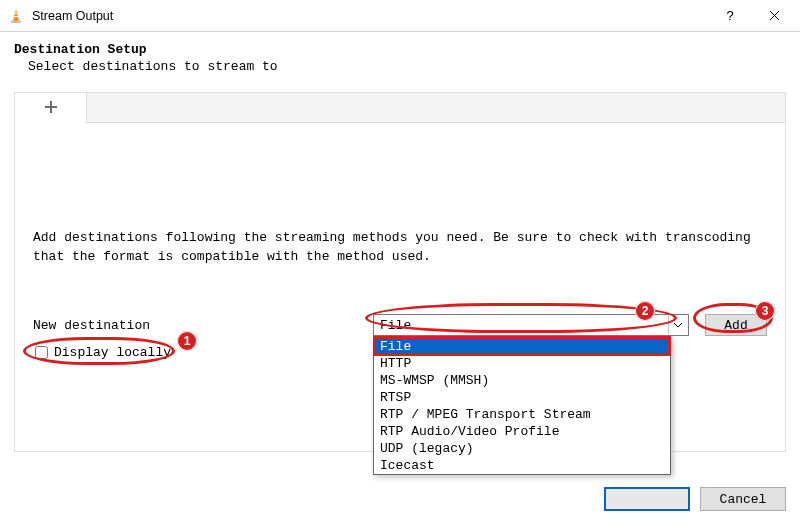 This screenshot has height=525, width=800. What do you see at coordinates (695, 499) in the screenshot?
I see `dialog-footer: Cancel` at bounding box center [695, 499].